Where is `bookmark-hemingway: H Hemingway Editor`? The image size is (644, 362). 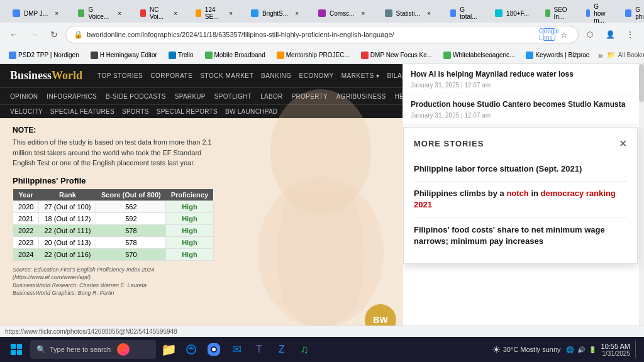 bookmark-hemingway: H Hemingway Editor is located at coordinates (124, 55).